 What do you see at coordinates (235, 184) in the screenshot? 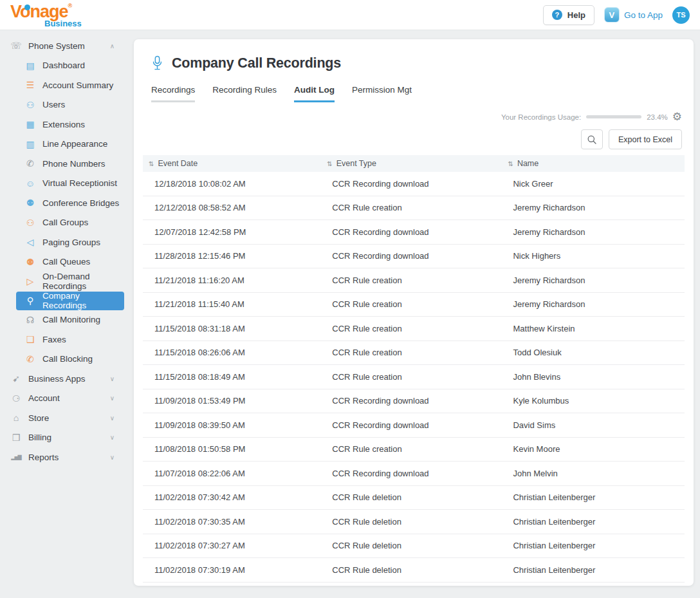
I see `cell-event-date: 12/18/2018 10:08:02 AM` at bounding box center [235, 184].